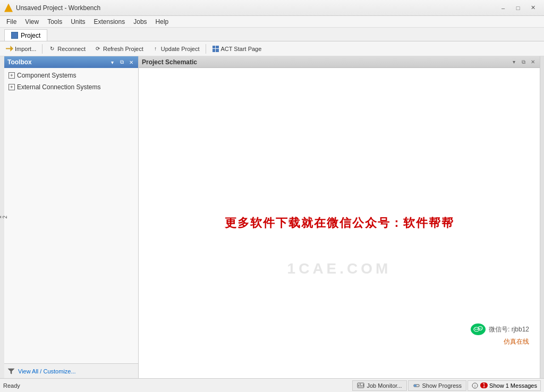  Describe the element at coordinates (523, 62) in the screenshot. I see `schematic-float-button: ⧉` at that location.